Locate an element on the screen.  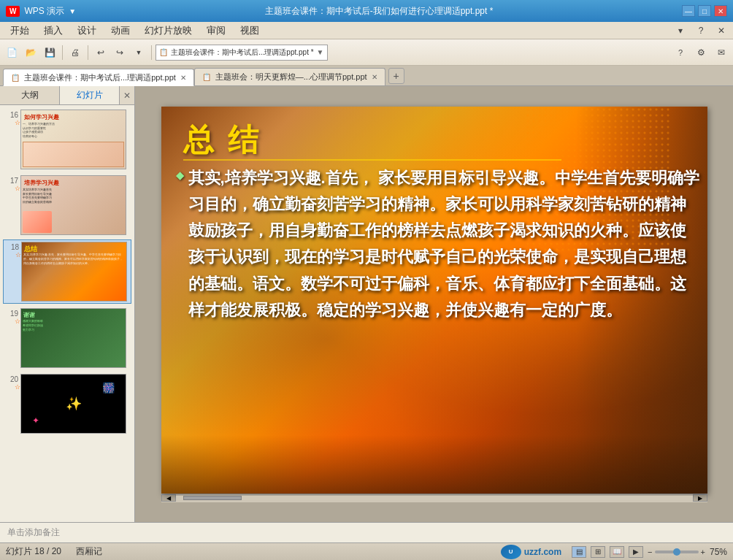
scroll-track is located at coordinates (434, 498).